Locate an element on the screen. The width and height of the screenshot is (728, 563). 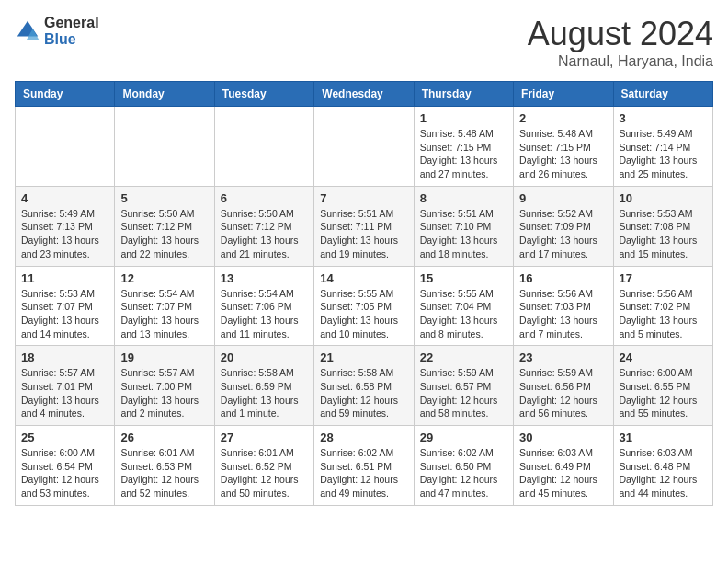
day-number: 18 is located at coordinates (64, 357).